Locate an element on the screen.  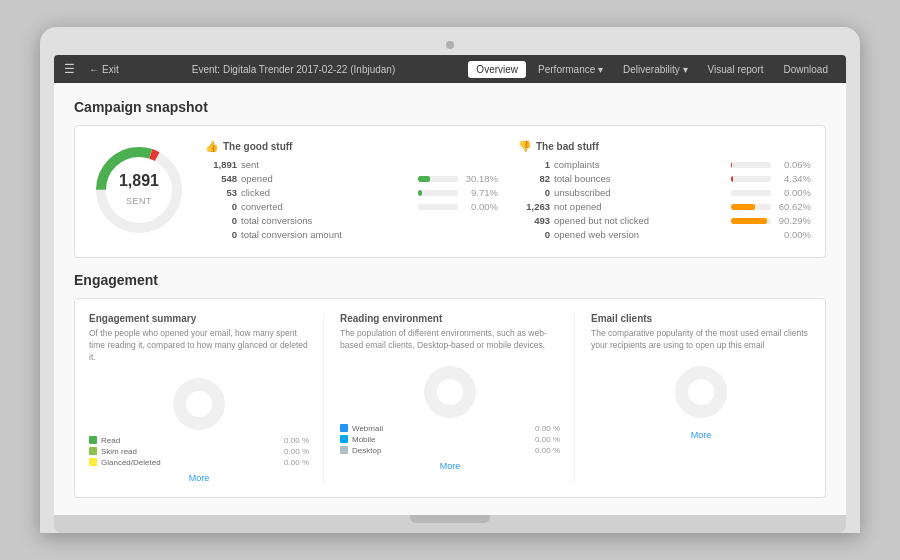
laptop-bottom is located at coordinates (450, 524).